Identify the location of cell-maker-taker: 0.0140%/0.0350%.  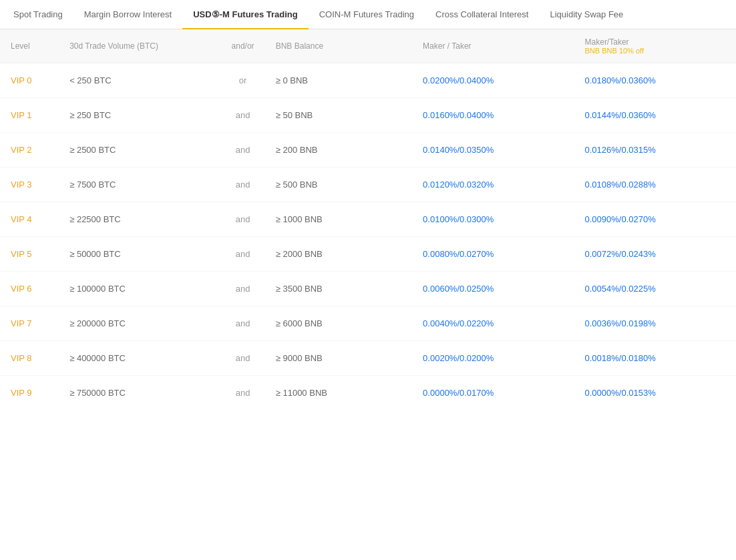
(493, 150).